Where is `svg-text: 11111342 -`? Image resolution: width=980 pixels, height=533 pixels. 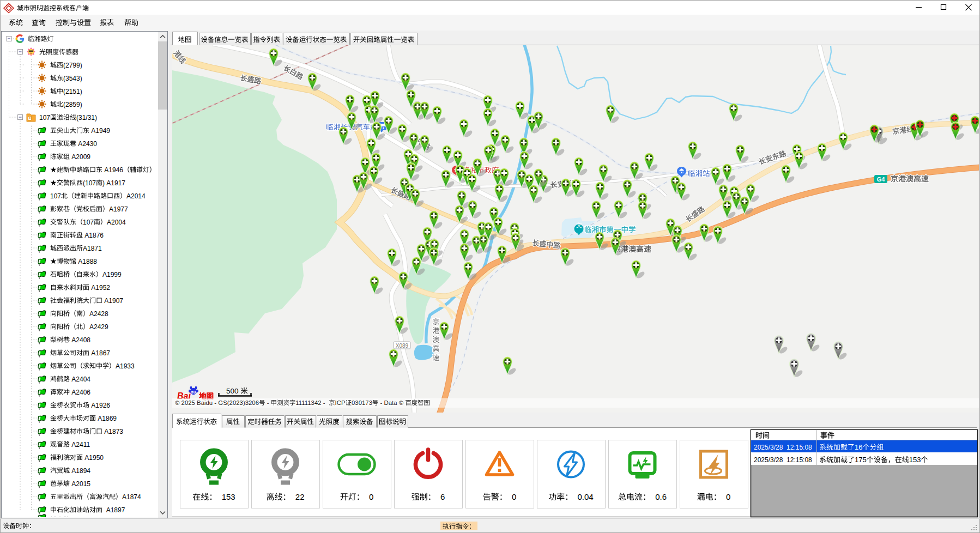
svg-text: 11111342 - is located at coordinates (311, 403).